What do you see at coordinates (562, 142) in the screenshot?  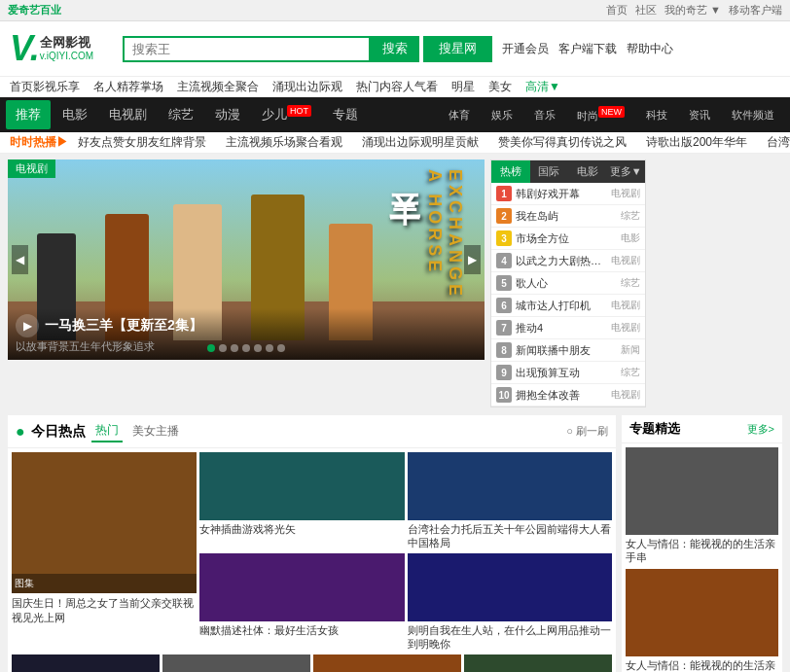 I see `ticker-item-4: 赞美你写得真切传说之风` at bounding box center [562, 142].